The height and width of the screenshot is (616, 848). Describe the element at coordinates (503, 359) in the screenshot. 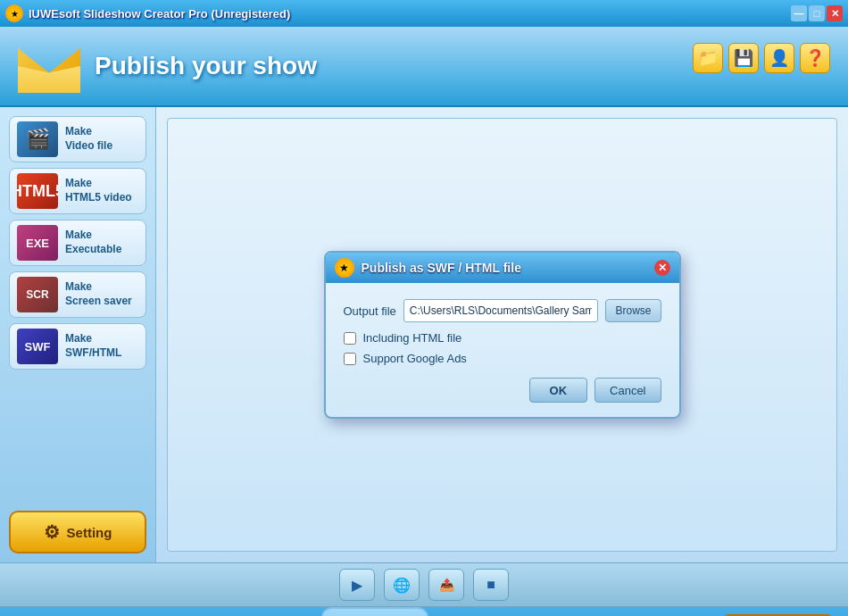

I see `google-ads-row: Support Google Ads` at that location.